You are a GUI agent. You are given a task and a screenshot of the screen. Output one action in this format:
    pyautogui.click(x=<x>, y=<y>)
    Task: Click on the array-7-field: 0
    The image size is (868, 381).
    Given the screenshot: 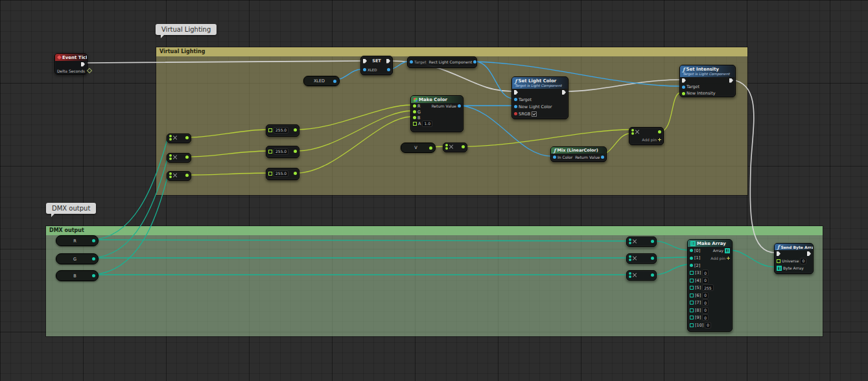 What is the action you would take?
    pyautogui.click(x=705, y=303)
    